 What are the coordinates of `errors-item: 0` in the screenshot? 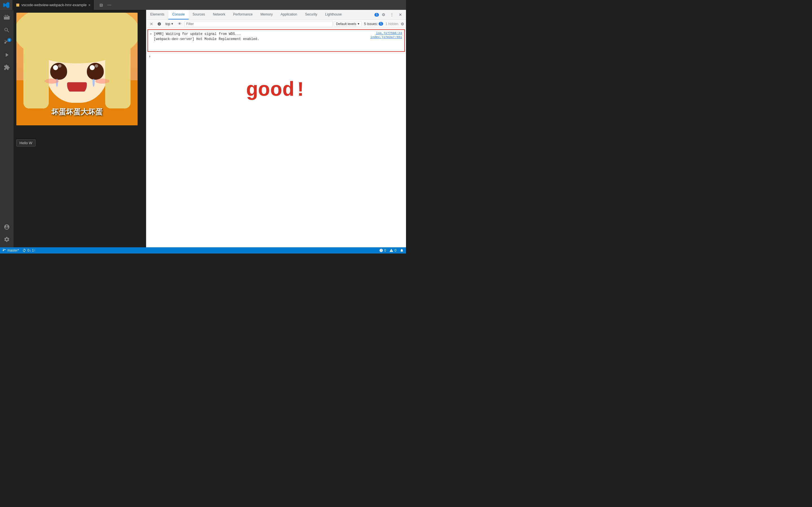 It's located at (383, 250).